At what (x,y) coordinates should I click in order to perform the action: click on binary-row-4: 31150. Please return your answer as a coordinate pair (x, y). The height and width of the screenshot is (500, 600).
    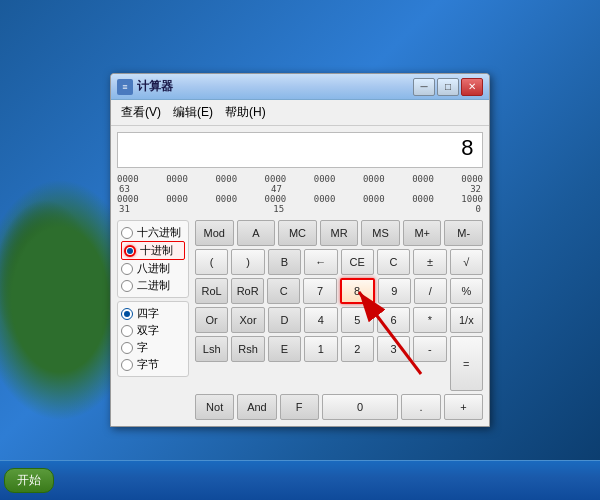
    Looking at the image, I should click on (300, 209).